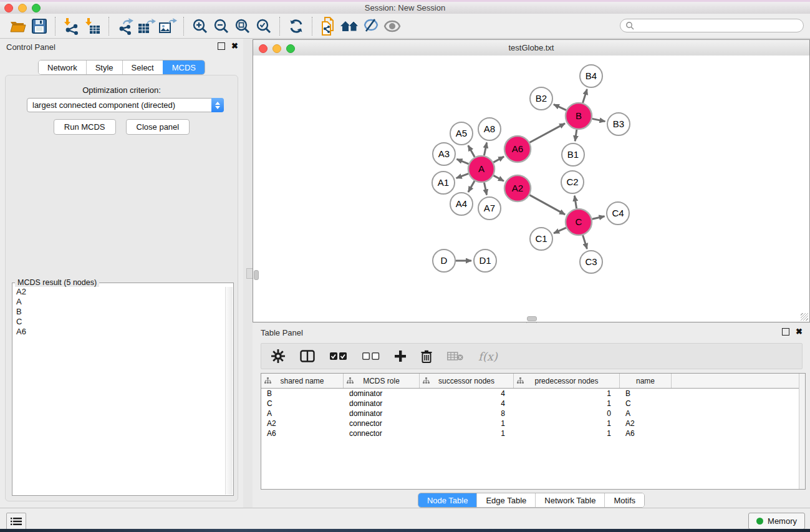 This screenshot has height=532, width=810. What do you see at coordinates (256, 275) in the screenshot?
I see `network-vertical-scrollbar` at bounding box center [256, 275].